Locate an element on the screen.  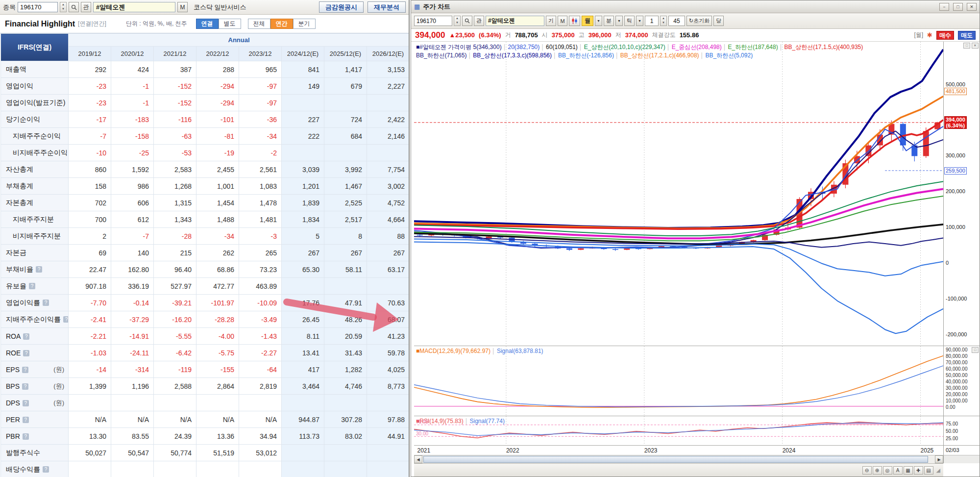
search-icon is located at coordinates (74, 7).